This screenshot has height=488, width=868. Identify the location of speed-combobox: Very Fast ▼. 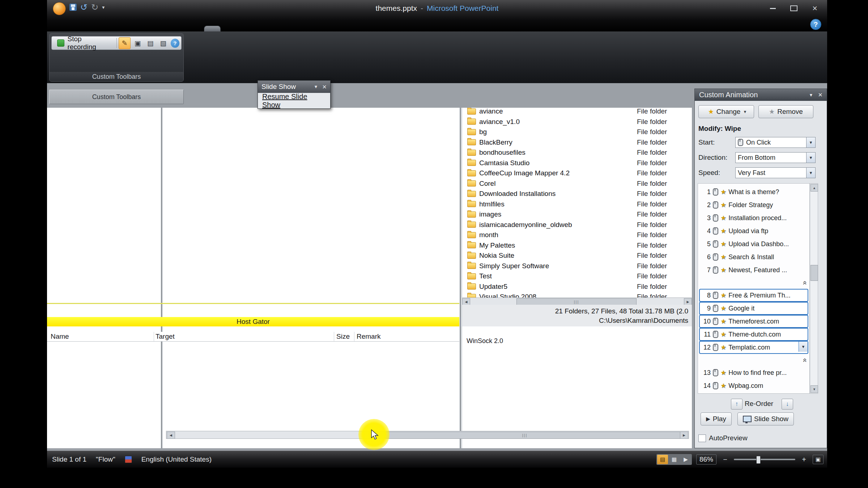
(775, 173).